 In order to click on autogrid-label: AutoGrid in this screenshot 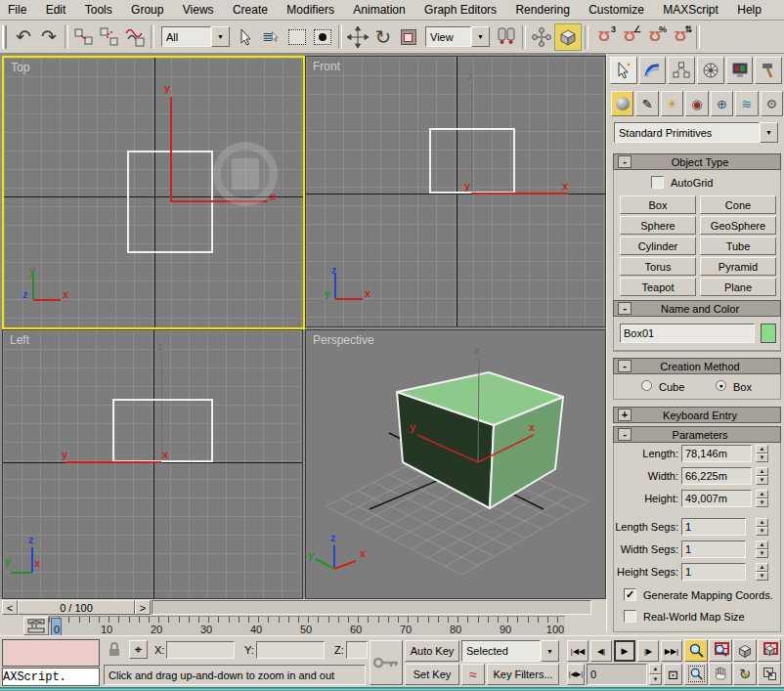, I will do `click(692, 183)`.